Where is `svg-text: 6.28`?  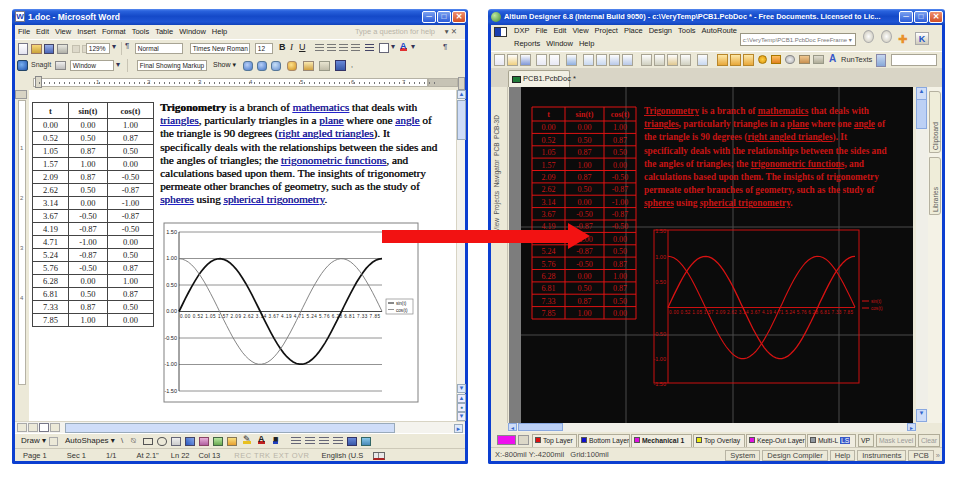
svg-text: 6.28 is located at coordinates (549, 276).